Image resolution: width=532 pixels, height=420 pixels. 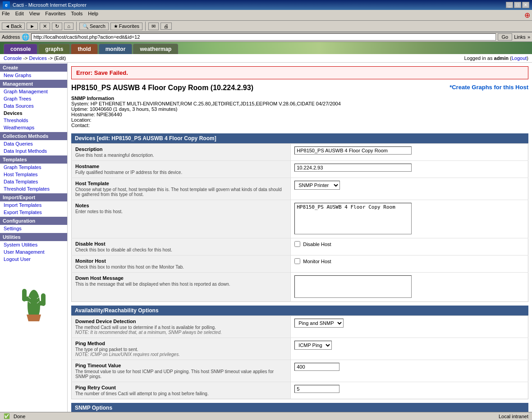 What do you see at coordinates (69, 26) in the screenshot?
I see `home-button: ⌂` at bounding box center [69, 26].